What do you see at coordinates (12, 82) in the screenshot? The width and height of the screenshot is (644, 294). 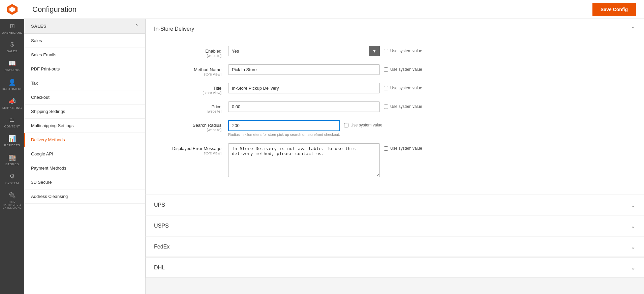 I see `customers-icon: 👤` at bounding box center [12, 82].